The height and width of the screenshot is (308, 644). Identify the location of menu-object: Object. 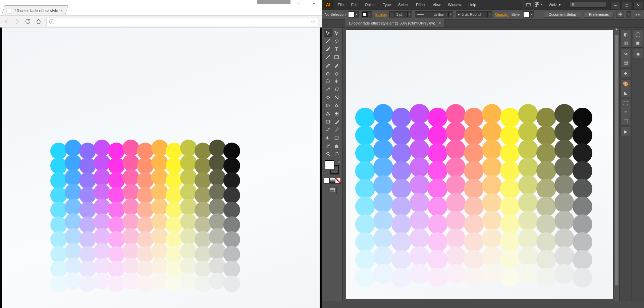
(370, 5).